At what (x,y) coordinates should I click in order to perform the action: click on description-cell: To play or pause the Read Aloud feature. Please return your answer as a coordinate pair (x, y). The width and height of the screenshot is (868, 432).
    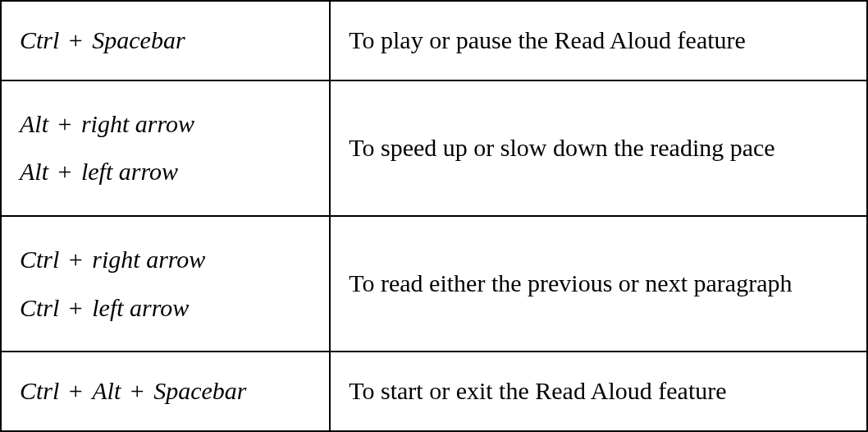
    Looking at the image, I should click on (599, 41).